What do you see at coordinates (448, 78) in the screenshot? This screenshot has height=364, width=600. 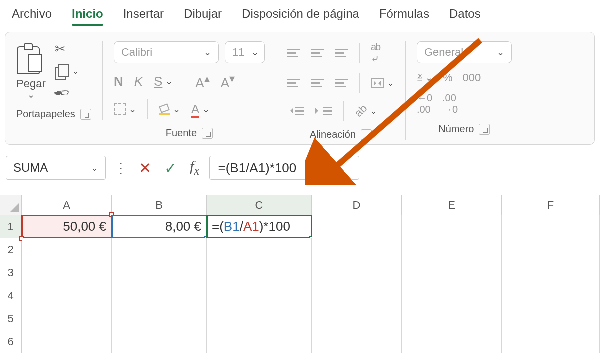 I see `percent-button: %` at bounding box center [448, 78].